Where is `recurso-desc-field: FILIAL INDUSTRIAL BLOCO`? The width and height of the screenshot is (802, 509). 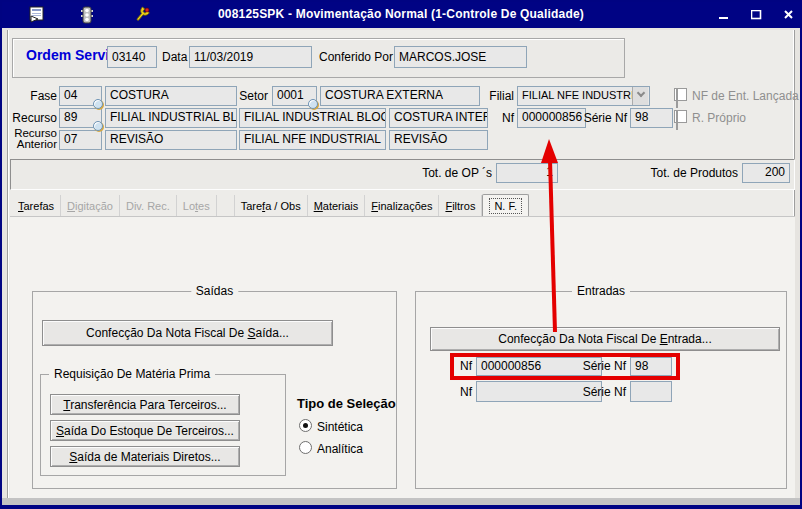 recurso-desc-field: FILIAL INDUSTRIAL BLOCO is located at coordinates (171, 118).